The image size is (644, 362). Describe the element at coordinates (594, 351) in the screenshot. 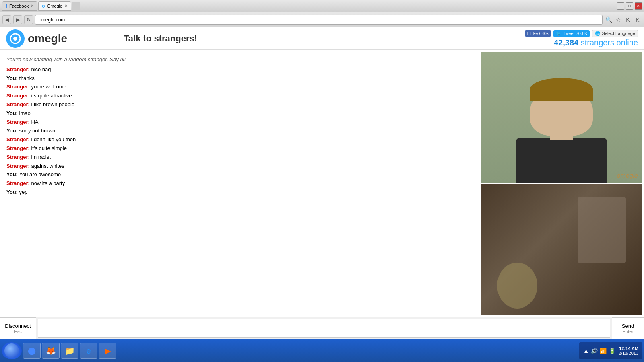

I see `tray-volume-icon: 🔊` at that location.